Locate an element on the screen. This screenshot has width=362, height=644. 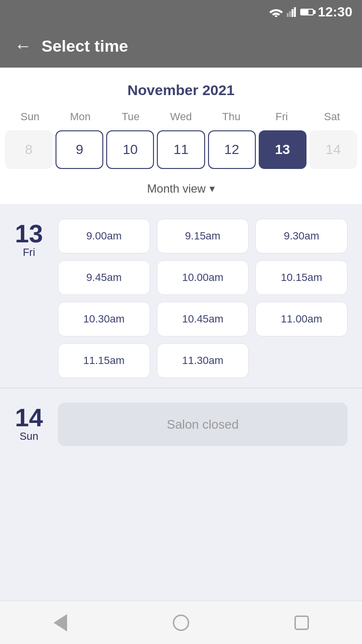
day-section-14: 14 Sun Salon closed is located at coordinates (181, 422).